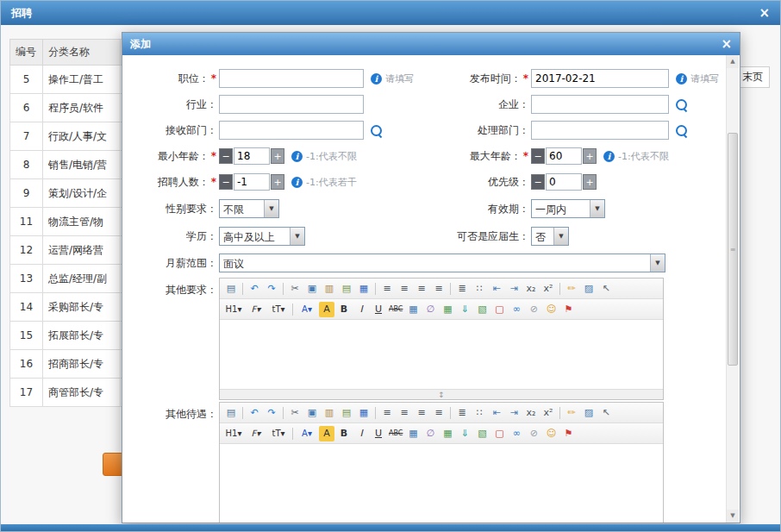 This screenshot has width=781, height=532. Describe the element at coordinates (564, 156) in the screenshot. I see `max-age-input` at that location.